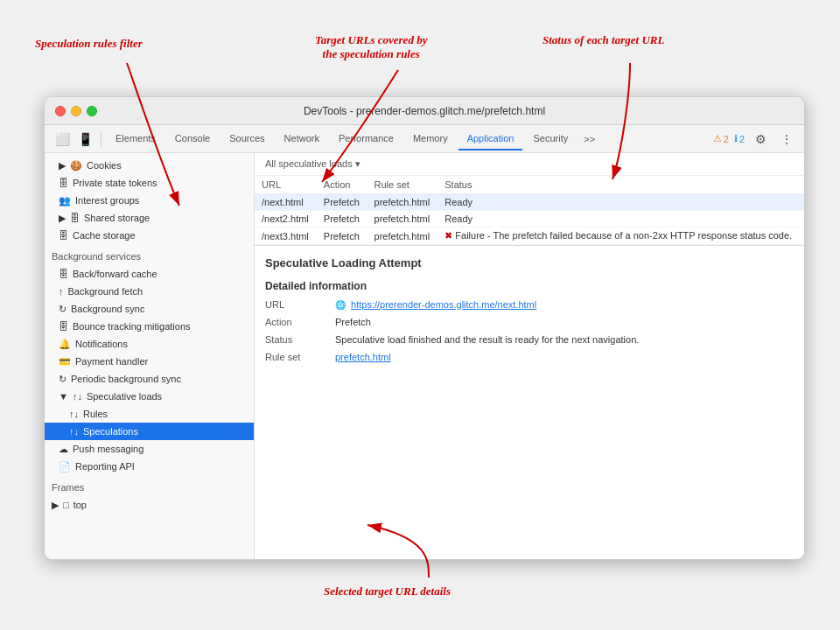 The height and width of the screenshot is (630, 840). Describe the element at coordinates (149, 505) in the screenshot. I see `sidebar-item-top: ▶ □ top` at that location.